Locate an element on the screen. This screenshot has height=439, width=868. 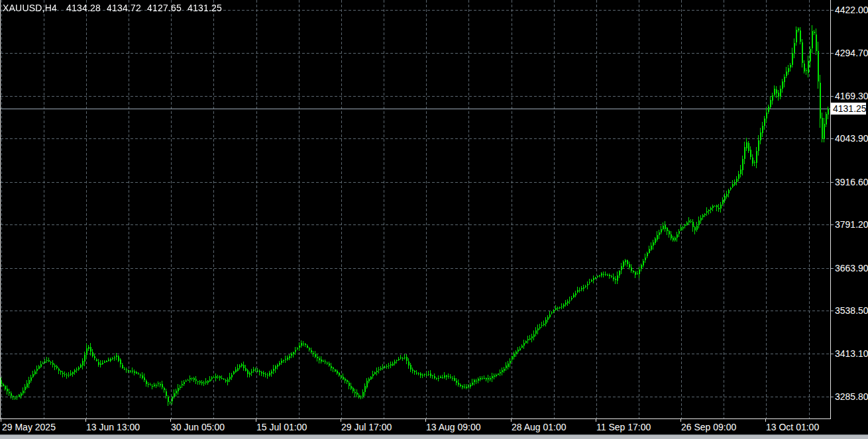
ohlc-open-value: 4134.28 is located at coordinates (83, 8).